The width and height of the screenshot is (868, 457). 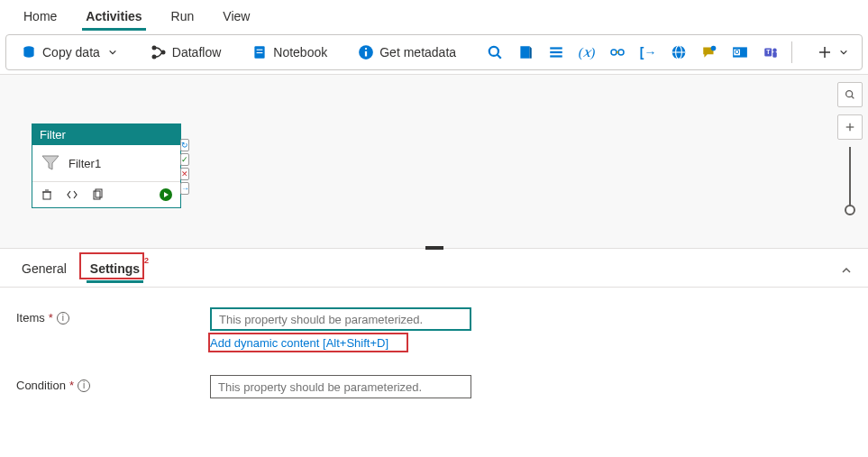 I want to click on dataflow-icon, so click(x=159, y=52).